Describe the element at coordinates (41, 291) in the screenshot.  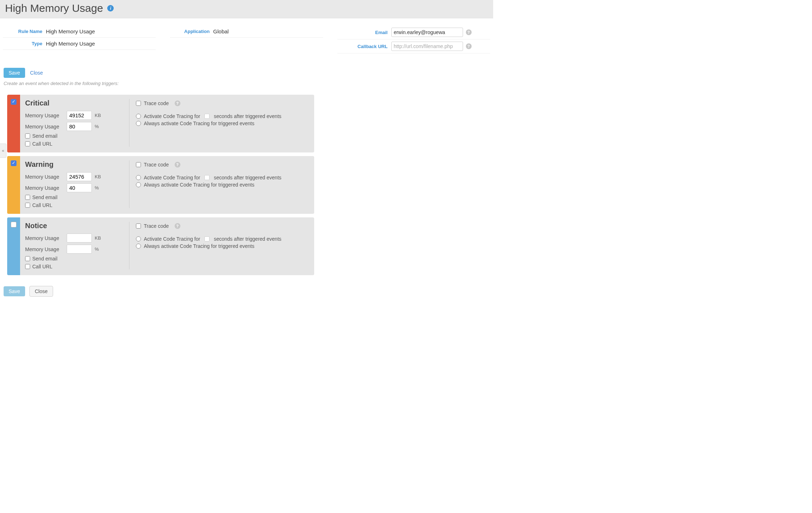
I see `close-button-bottom: Close` at that location.